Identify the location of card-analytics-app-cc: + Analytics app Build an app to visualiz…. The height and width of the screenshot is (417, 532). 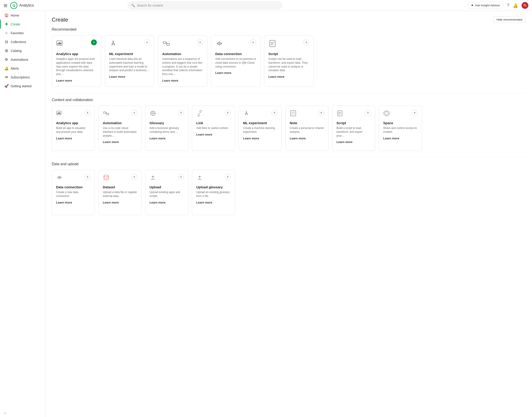
(73, 128).